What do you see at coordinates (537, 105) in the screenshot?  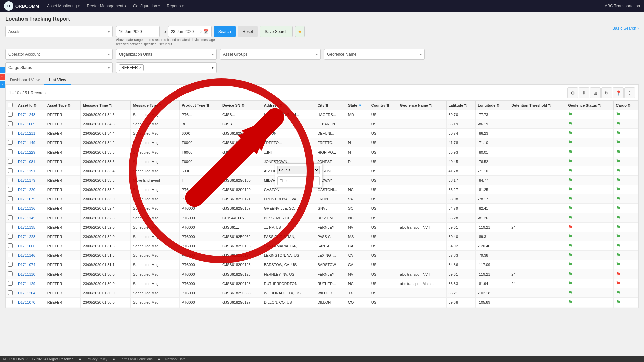 I see `col-detention-threshold: Detention Threshold ⇅` at bounding box center [537, 105].